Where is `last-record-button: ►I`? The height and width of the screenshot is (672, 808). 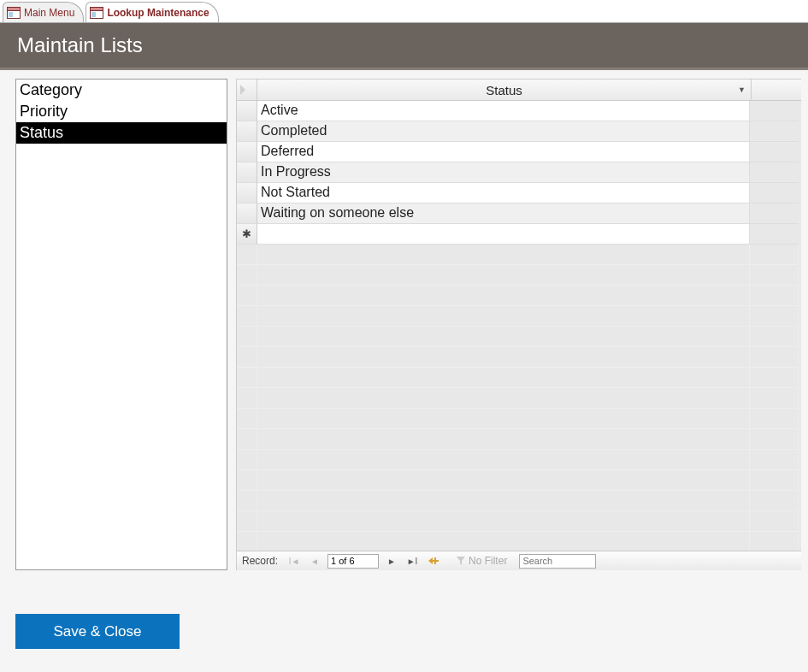
last-record-button: ►I is located at coordinates (412, 561).